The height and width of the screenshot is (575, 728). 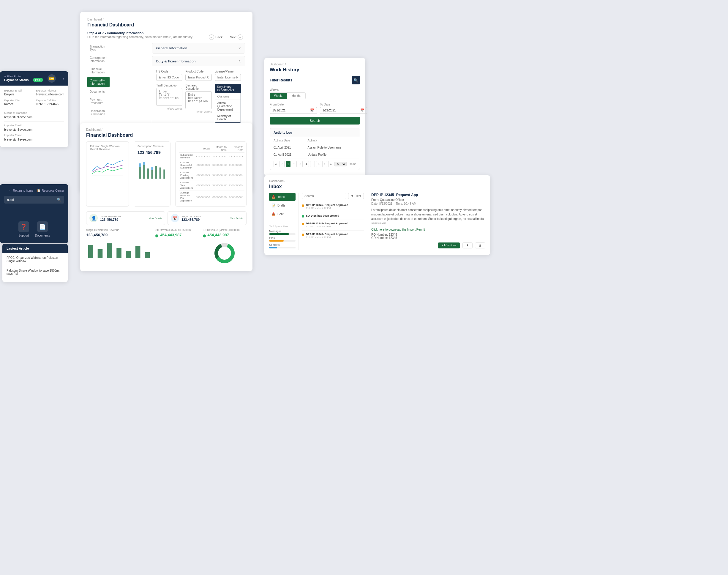 What do you see at coordinates (318, 164) in the screenshot?
I see `page-6-btn: 6` at bounding box center [318, 164].